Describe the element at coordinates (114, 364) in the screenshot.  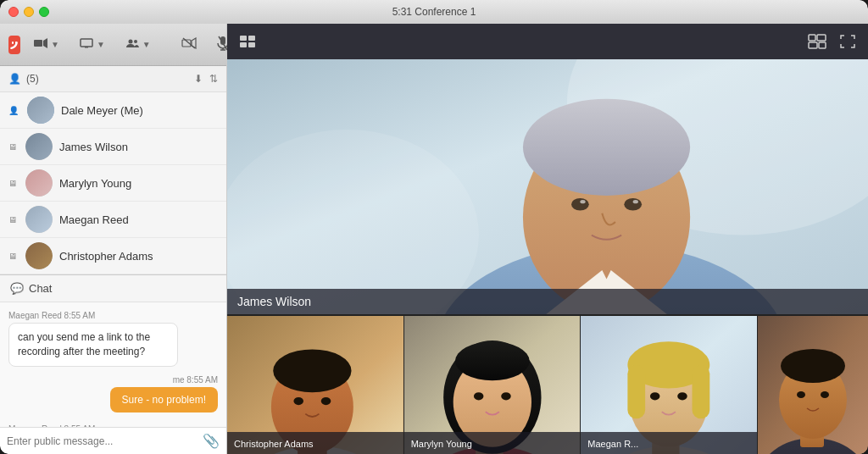
I see `chat-messages: Maegan Reed 8:55 AM can you send me a li…` at that location.